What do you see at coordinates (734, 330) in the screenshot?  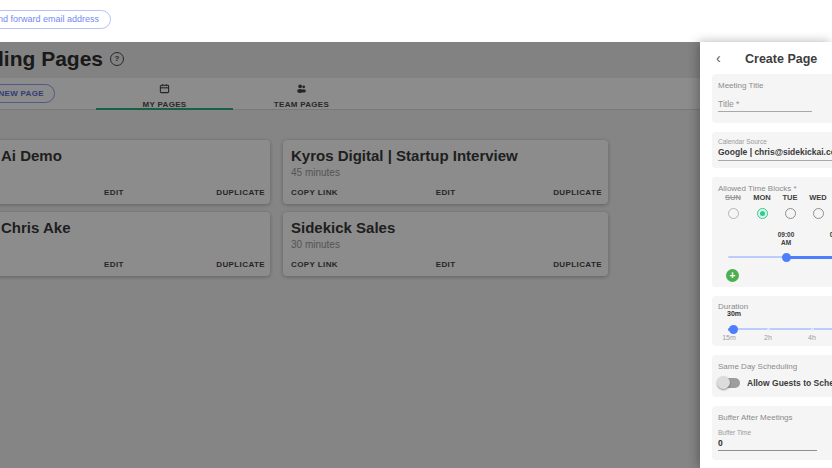 I see `duration-slider-thumb` at bounding box center [734, 330].